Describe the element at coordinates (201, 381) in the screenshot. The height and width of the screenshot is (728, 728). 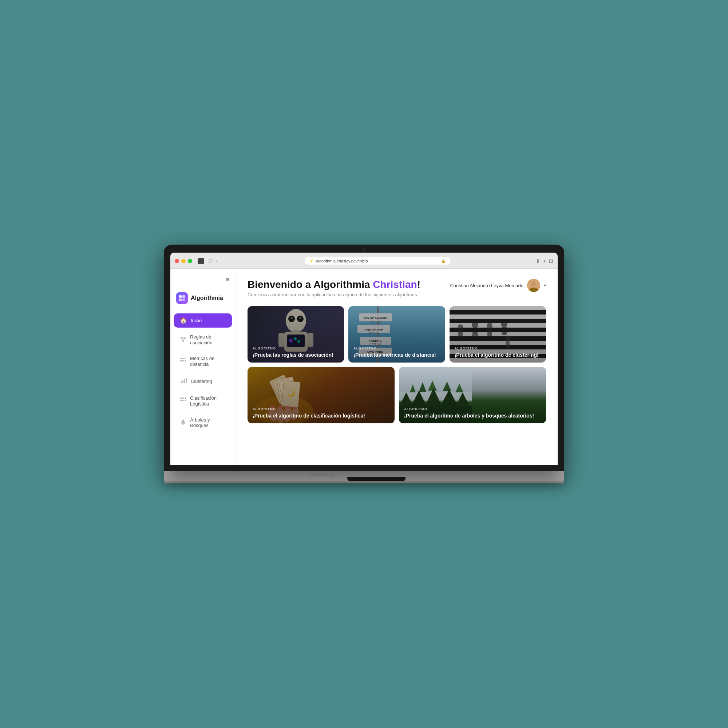
I see `sidebar-item-label: Clustering` at that location.